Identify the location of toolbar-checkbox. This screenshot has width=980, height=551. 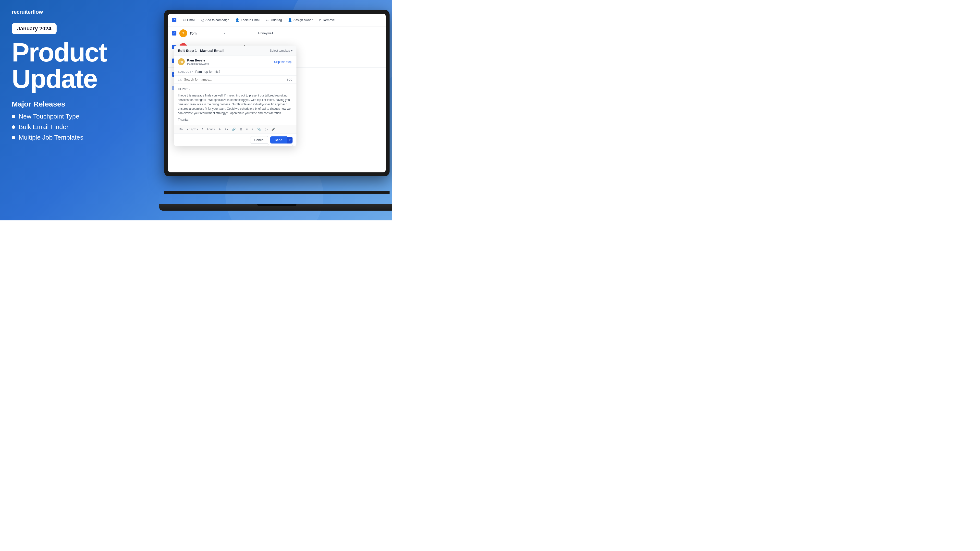
(174, 20).